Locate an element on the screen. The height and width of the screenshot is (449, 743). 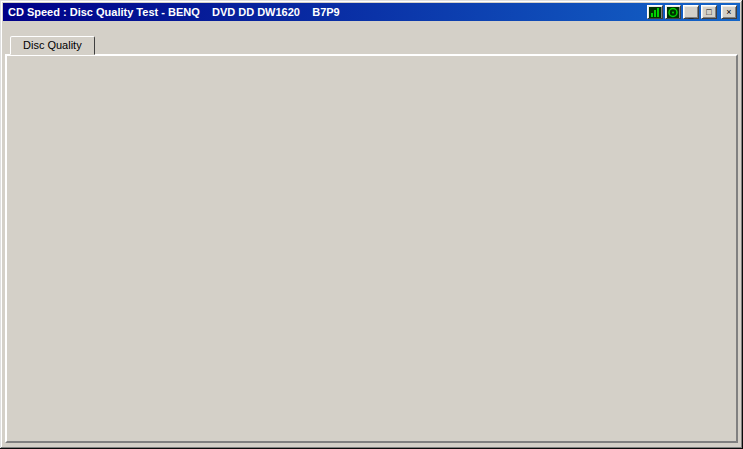
tab-disc-quality: Disc Quality is located at coordinates (52, 46).